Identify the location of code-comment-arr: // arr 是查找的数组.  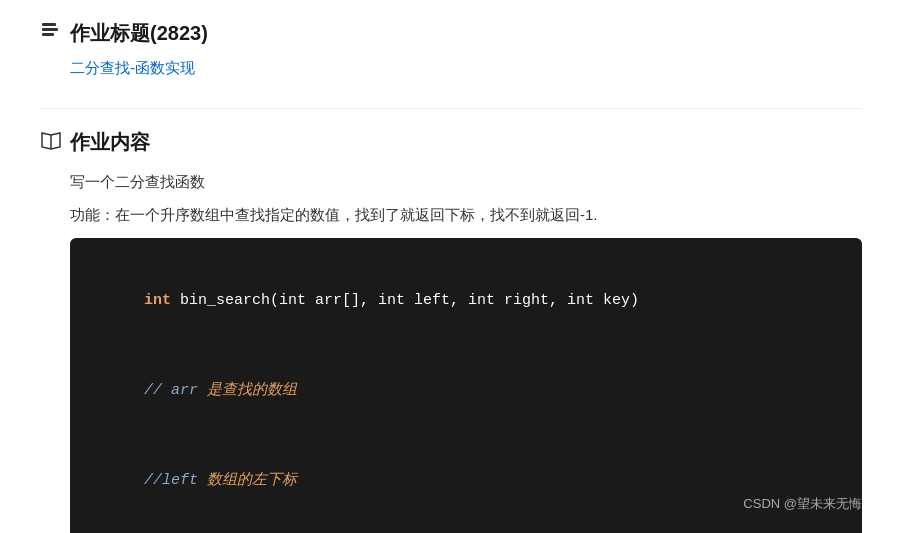
(220, 390).